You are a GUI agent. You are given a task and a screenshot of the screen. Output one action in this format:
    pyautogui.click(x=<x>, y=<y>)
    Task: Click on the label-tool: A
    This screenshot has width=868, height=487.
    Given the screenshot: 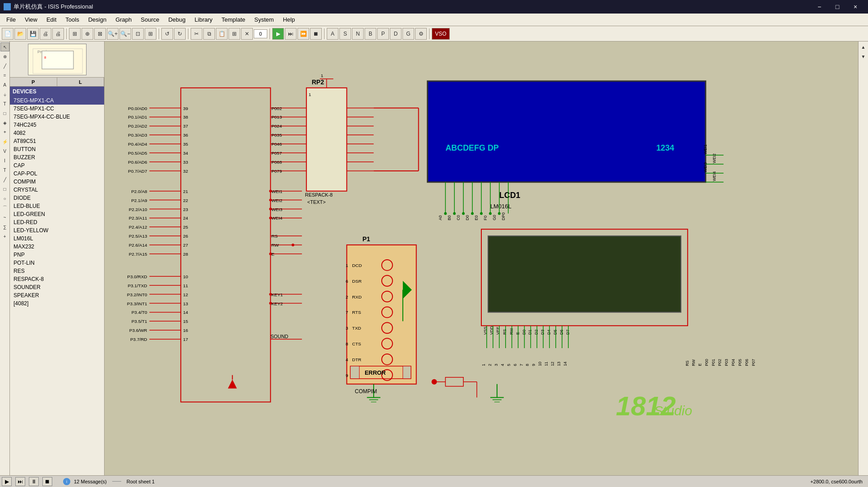 What is the action you would take?
    pyautogui.click(x=5, y=85)
    